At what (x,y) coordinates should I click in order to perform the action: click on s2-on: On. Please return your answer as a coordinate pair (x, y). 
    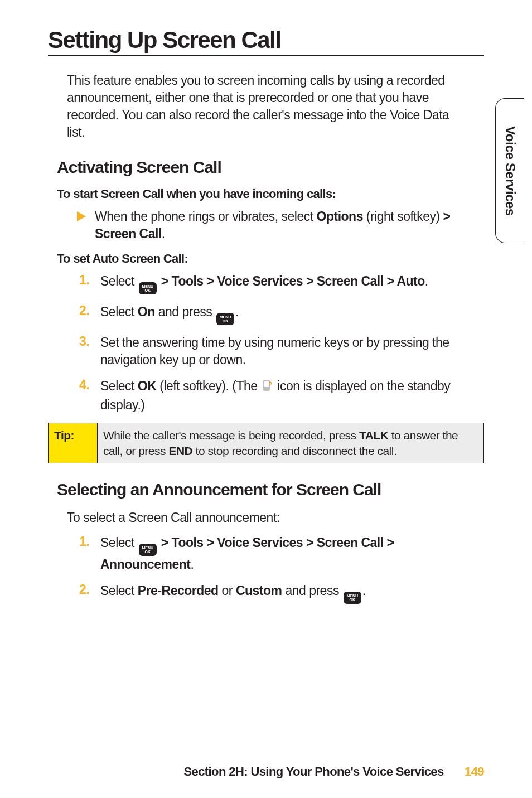
    Looking at the image, I should click on (146, 312).